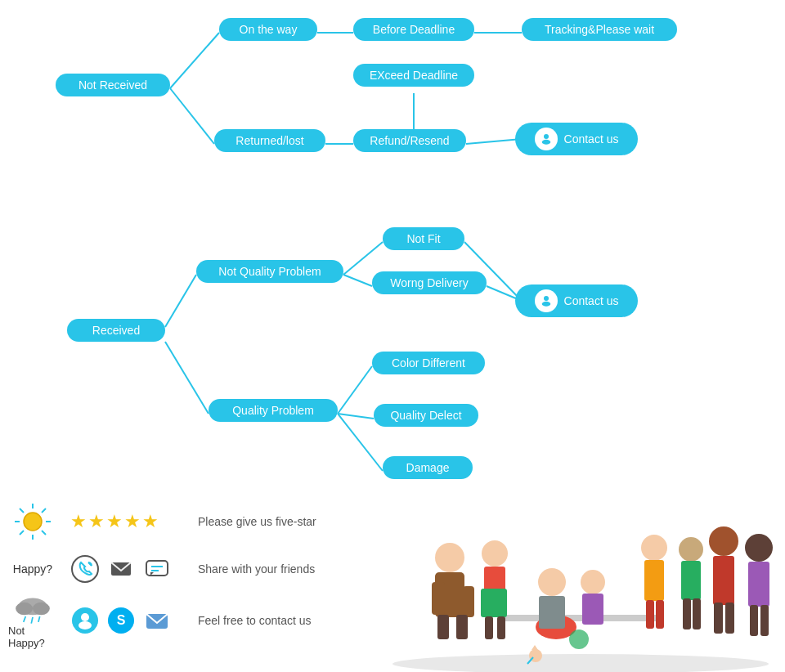 The width and height of the screenshot is (785, 672). What do you see at coordinates (576, 139) in the screenshot?
I see `node-contact-us-1: Contact us` at bounding box center [576, 139].